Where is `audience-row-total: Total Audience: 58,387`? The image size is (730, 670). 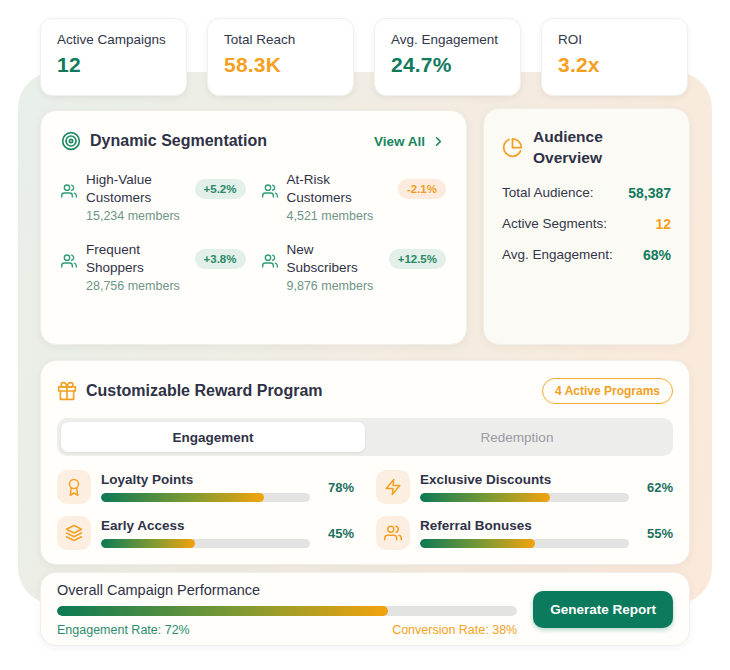 audience-row-total: Total Audience: 58,387 is located at coordinates (586, 193).